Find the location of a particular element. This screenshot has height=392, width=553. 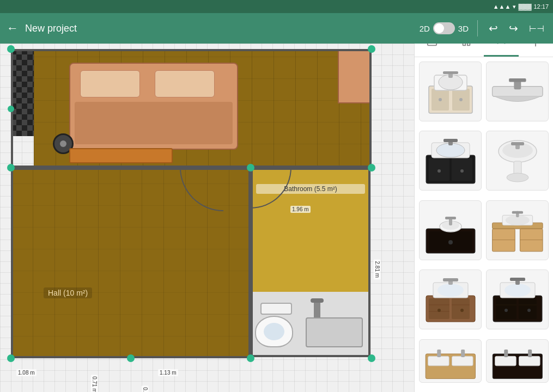

checker-pattern is located at coordinates (22, 93).